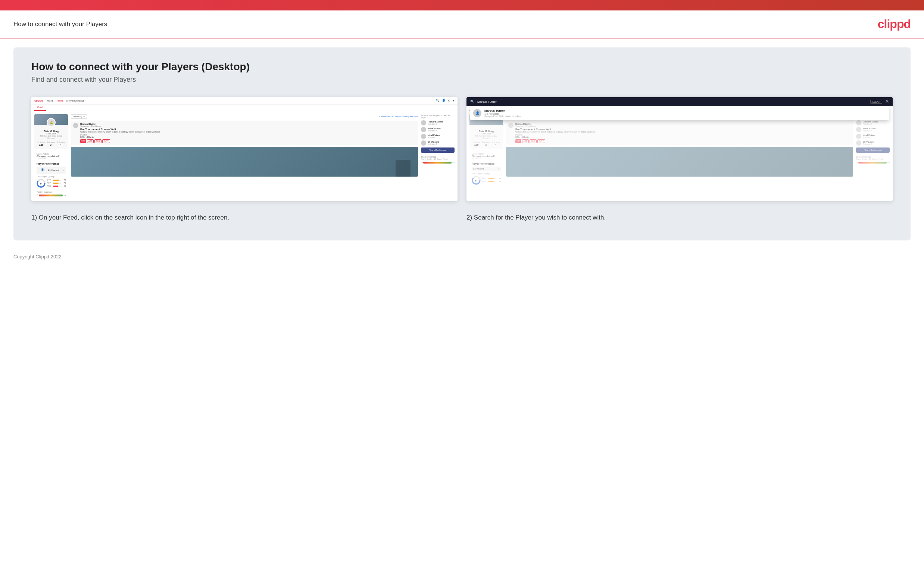 The height and width of the screenshot is (578, 924). What do you see at coordinates (51, 177) in the screenshot?
I see `quality-label: Total Player Quality` at bounding box center [51, 177].